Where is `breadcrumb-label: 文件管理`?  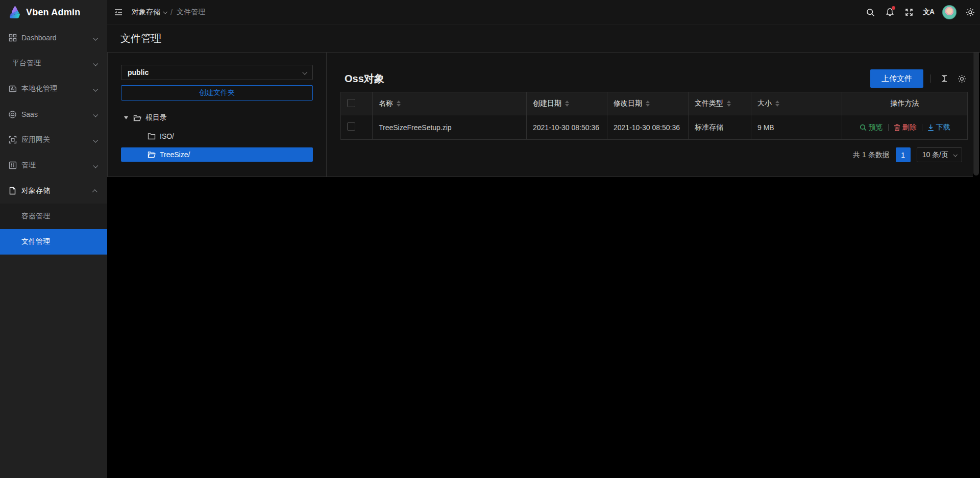
breadcrumb-label: 文件管理 is located at coordinates (191, 12).